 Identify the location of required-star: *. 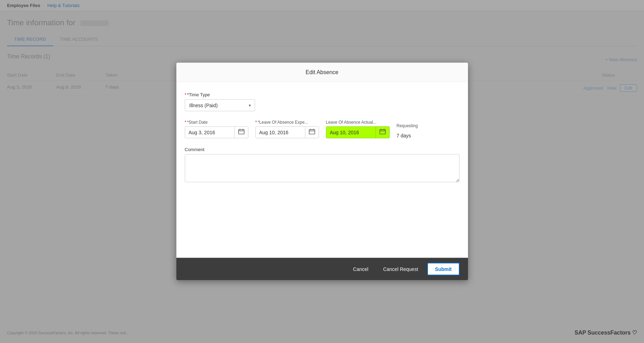
(186, 95).